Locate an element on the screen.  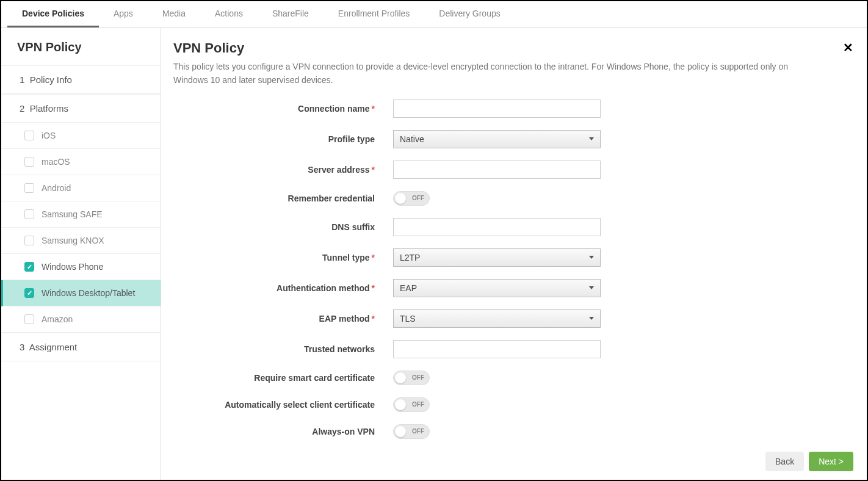
platform-label: Windows Desktop/Tablet is located at coordinates (88, 293).